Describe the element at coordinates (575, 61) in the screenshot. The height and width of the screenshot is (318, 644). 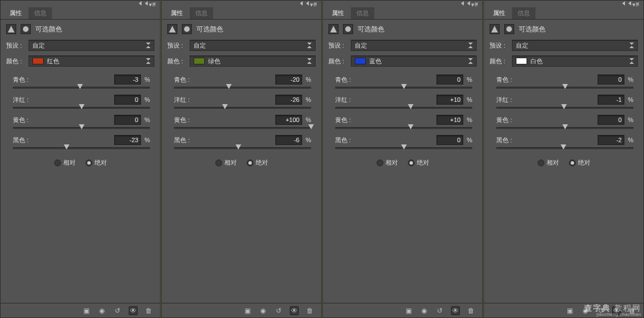
I see `color-dropdown: 白色` at that location.